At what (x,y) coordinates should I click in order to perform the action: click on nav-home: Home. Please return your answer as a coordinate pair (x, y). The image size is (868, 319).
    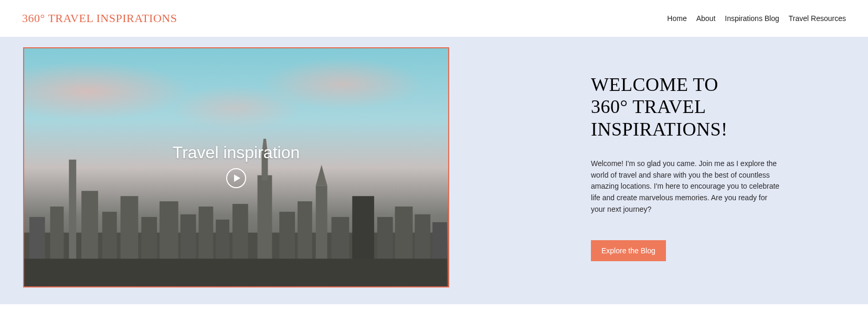
    Looking at the image, I should click on (677, 18).